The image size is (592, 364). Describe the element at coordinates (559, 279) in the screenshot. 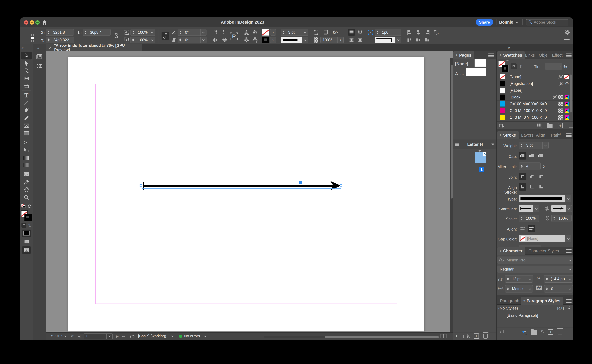

I see `leading-field: (14.4 pt)` at that location.